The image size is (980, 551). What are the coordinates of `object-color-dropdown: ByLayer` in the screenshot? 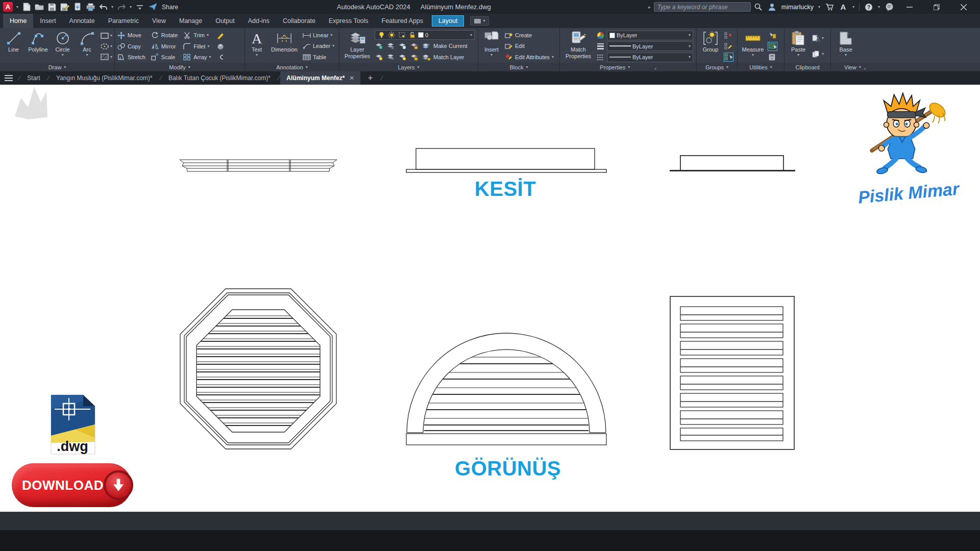 It's located at (650, 36).